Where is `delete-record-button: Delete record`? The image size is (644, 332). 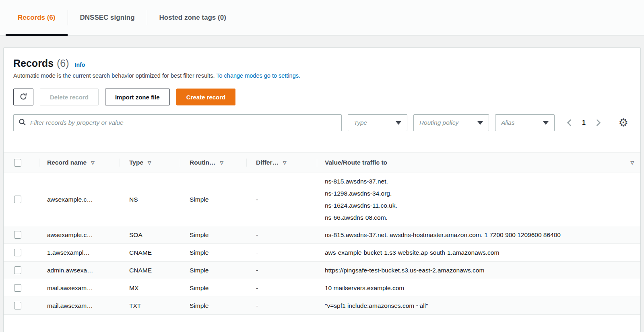
delete-record-button: Delete record is located at coordinates (69, 97).